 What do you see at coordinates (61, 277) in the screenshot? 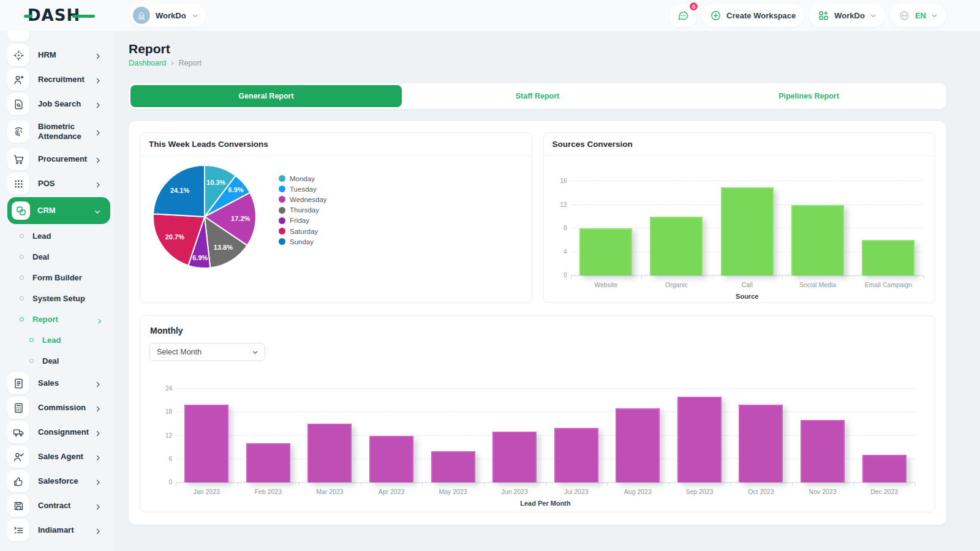
I see `sidebar-subitem-form-builder: Form Builder` at bounding box center [61, 277].